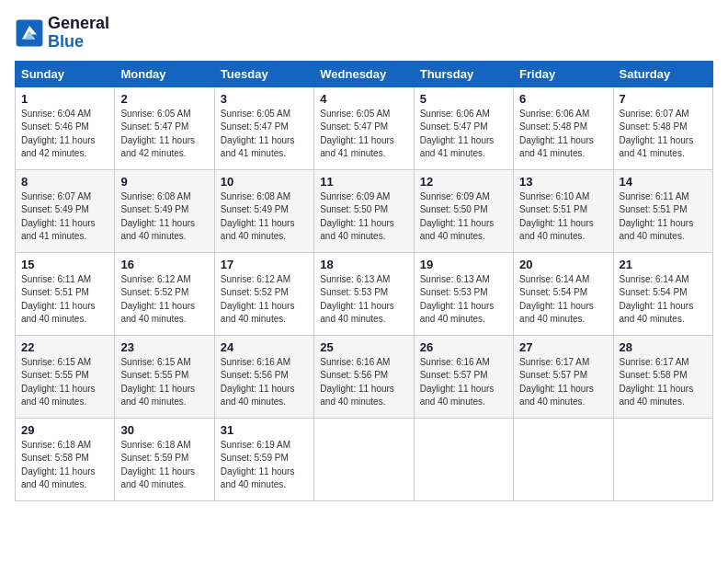 This screenshot has height=563, width=728. Describe the element at coordinates (264, 459) in the screenshot. I see `calendar-cell: 31 Sunrise: 6:19 AMSunset: 5:59 PMDaylig…` at that location.